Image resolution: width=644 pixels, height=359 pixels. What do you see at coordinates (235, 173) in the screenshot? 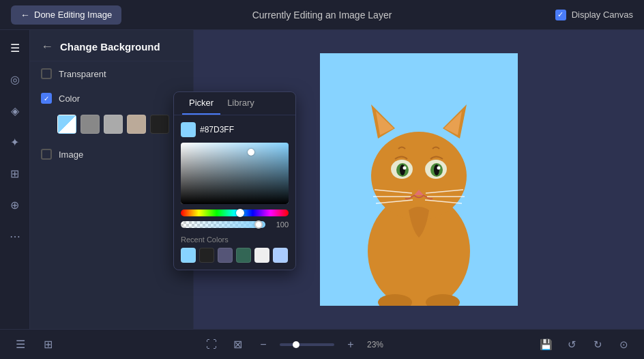
I see `gradient-canvas` at bounding box center [235, 173].